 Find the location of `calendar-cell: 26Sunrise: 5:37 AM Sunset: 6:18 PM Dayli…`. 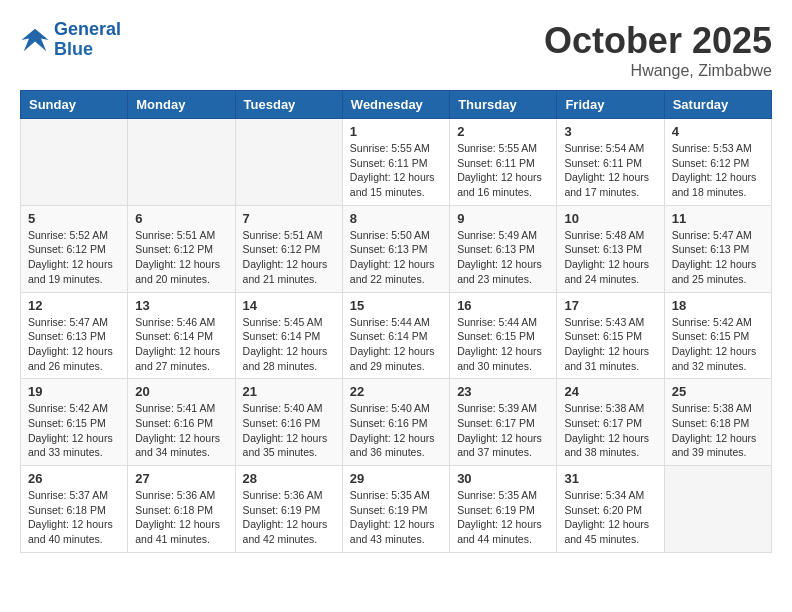

calendar-cell: 26Sunrise: 5:37 AM Sunset: 6:18 PM Dayli… is located at coordinates (74, 510).